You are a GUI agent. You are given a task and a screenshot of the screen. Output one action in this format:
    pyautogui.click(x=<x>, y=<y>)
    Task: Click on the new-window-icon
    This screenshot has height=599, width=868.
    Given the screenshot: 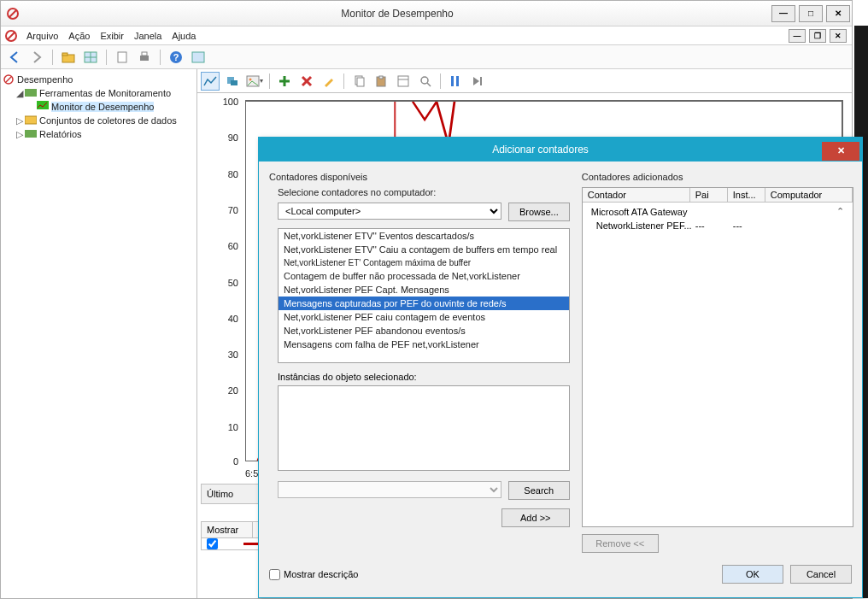 What is the action you would take?
    pyautogui.click(x=198, y=57)
    